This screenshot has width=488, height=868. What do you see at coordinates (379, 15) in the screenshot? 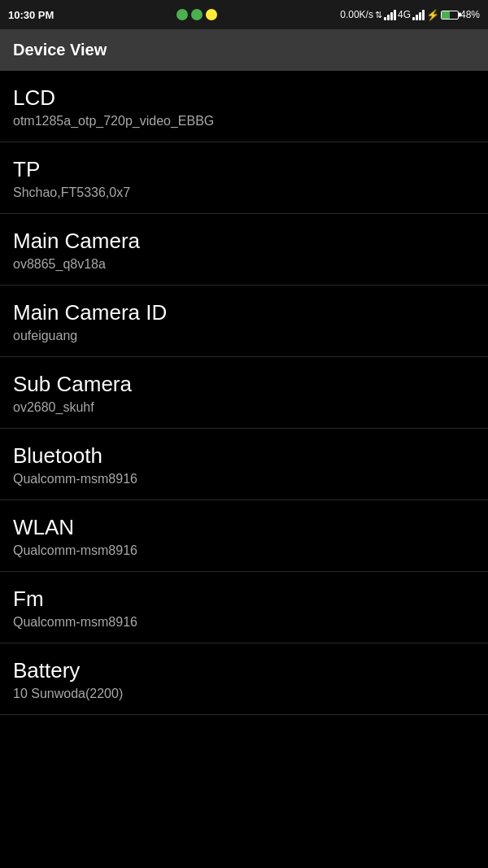
I see `transfer-icon: ⇅` at bounding box center [379, 15].